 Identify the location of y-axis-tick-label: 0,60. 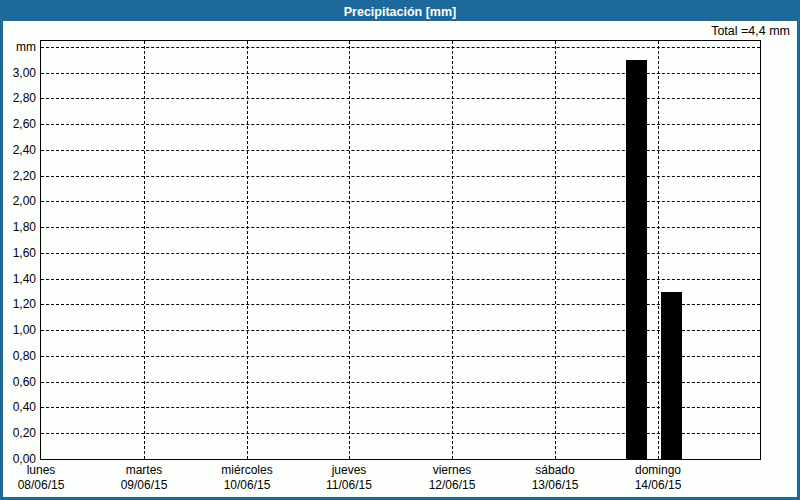
(20, 382).